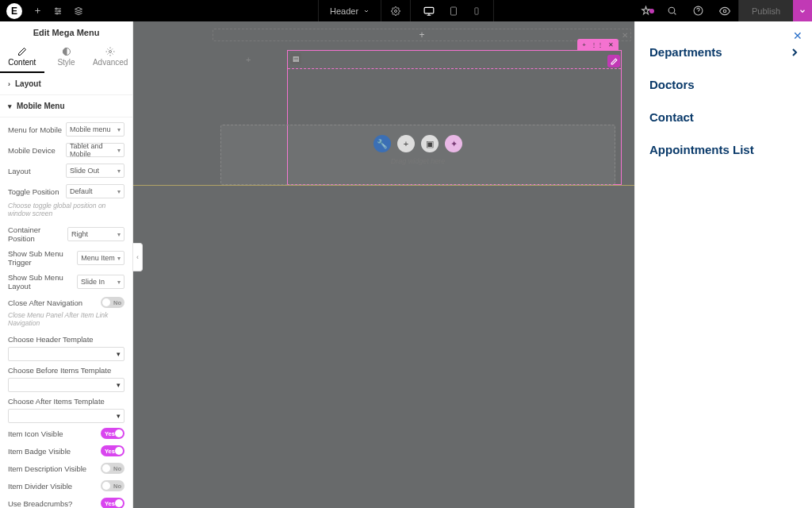  Describe the element at coordinates (725, 52) in the screenshot. I see `menu-item-departments: Departments` at that location.